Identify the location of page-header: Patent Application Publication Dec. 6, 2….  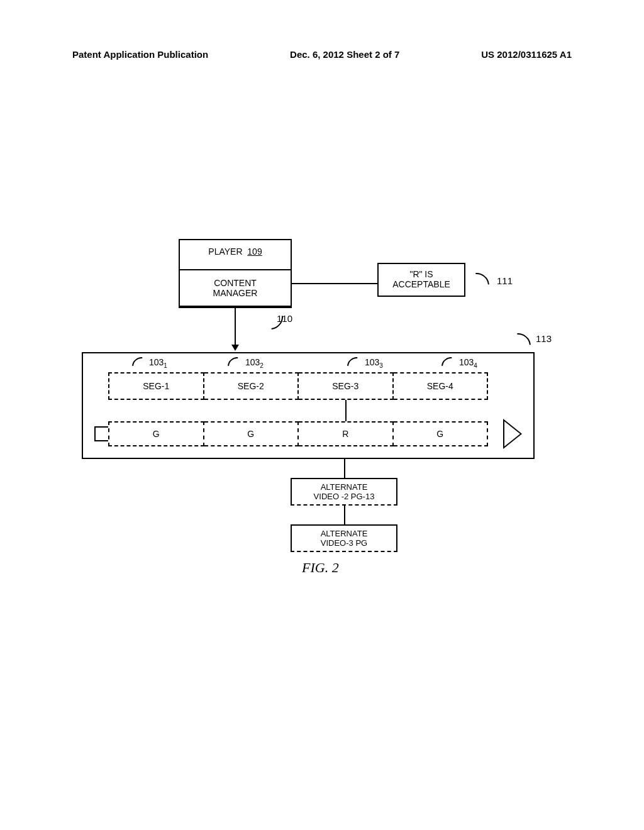
(322, 54).